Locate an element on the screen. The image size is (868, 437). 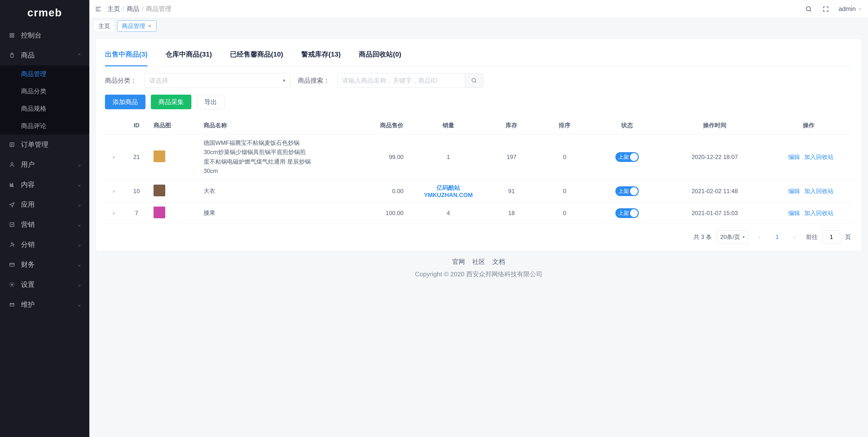
footer-link: 官网 is located at coordinates (459, 262).